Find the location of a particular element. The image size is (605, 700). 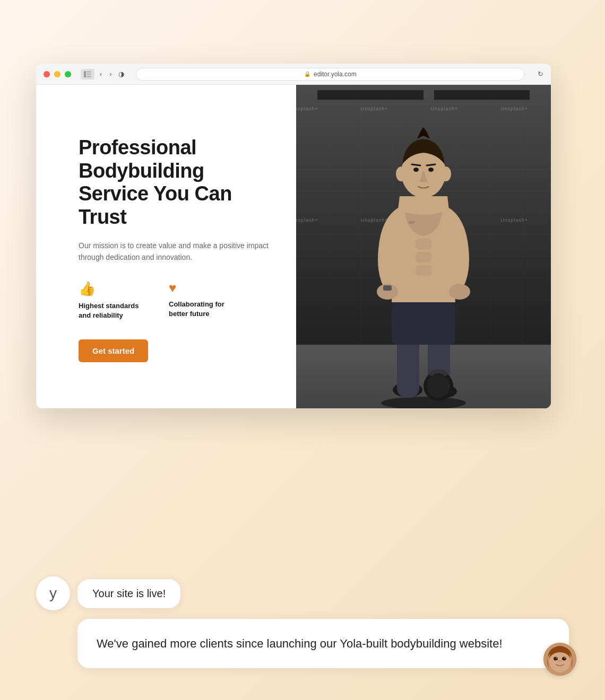

athlete-figure is located at coordinates (424, 255).